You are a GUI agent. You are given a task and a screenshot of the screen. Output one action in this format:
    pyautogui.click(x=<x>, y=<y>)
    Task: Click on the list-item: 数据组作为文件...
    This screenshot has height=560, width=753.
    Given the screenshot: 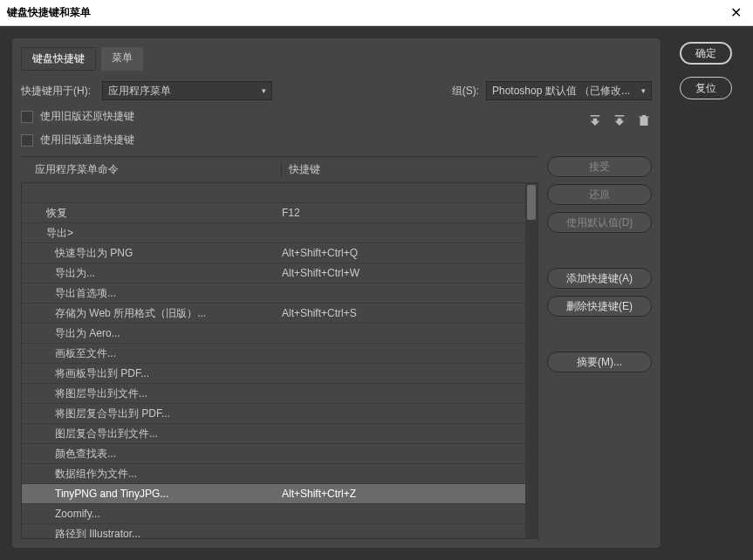 What is the action you would take?
    pyautogui.click(x=279, y=475)
    